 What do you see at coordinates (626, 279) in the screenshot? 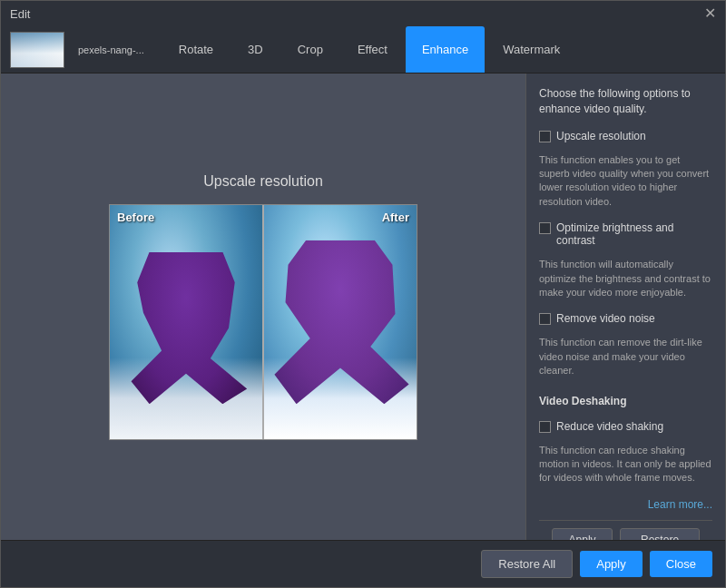
I see `brightness-desc: This function will automatically optimiz…` at bounding box center [626, 279].